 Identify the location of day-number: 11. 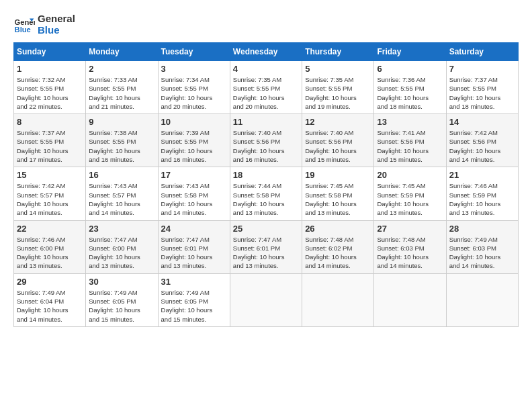
(266, 122).